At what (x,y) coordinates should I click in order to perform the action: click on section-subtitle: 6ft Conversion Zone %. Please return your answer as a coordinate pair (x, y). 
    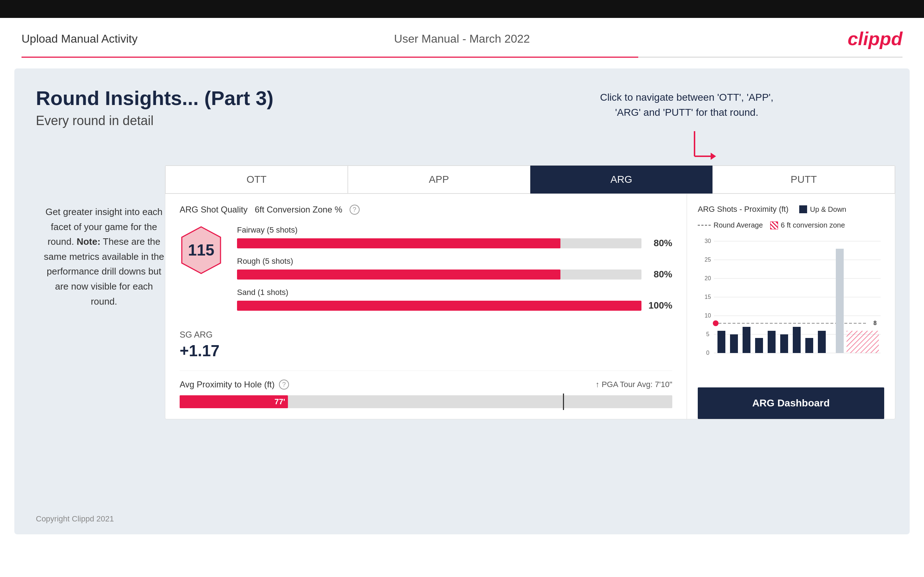
    Looking at the image, I should click on (299, 210).